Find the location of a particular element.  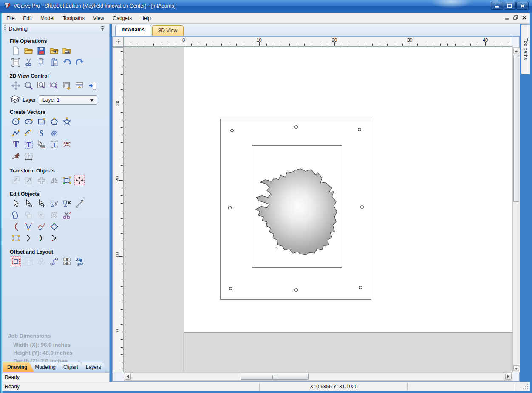

join-vectors-move-icon is located at coordinates (28, 238).